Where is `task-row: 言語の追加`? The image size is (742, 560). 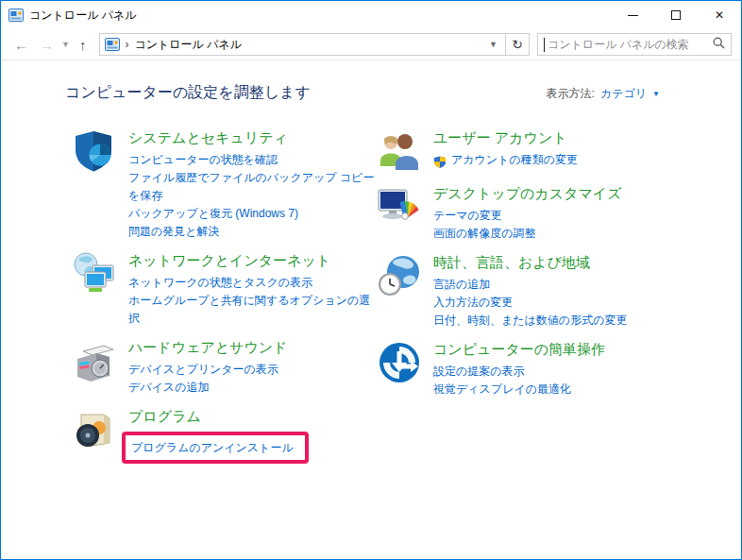
task-row: 言語の追加 is located at coordinates (531, 285).